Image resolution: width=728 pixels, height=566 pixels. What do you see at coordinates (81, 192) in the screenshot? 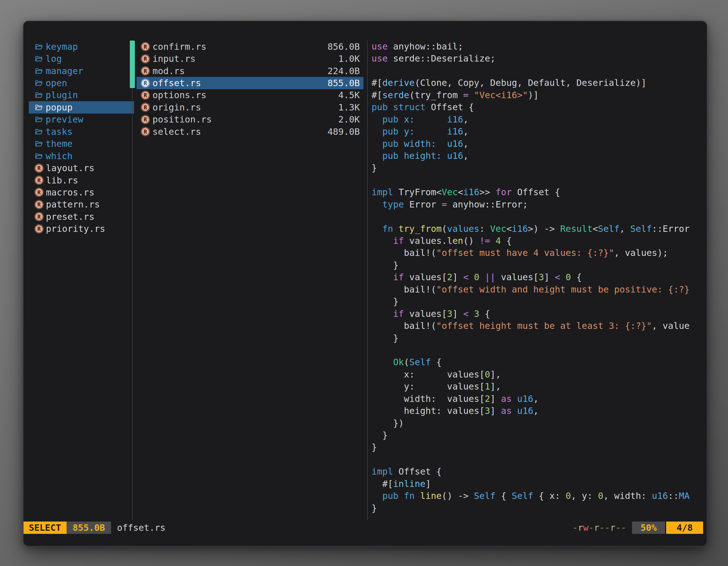
I see `sidebar-item-macros-rs: Rmacros.rs` at bounding box center [81, 192].